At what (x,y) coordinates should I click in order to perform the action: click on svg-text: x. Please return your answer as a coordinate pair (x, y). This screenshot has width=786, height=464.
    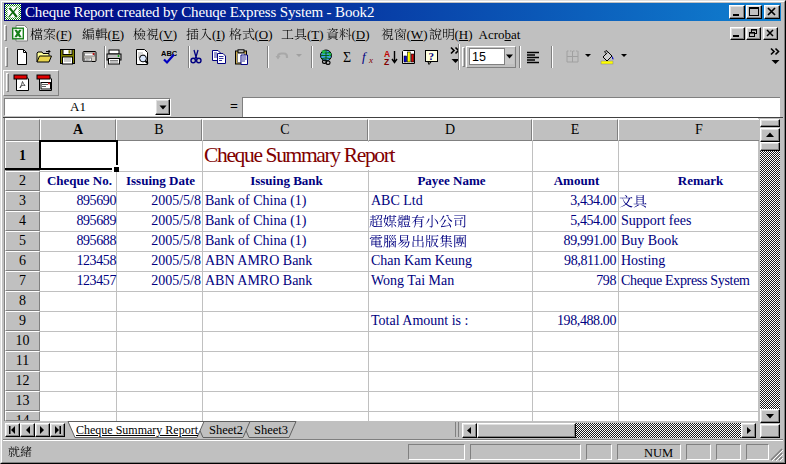
    Looking at the image, I should click on (370, 60).